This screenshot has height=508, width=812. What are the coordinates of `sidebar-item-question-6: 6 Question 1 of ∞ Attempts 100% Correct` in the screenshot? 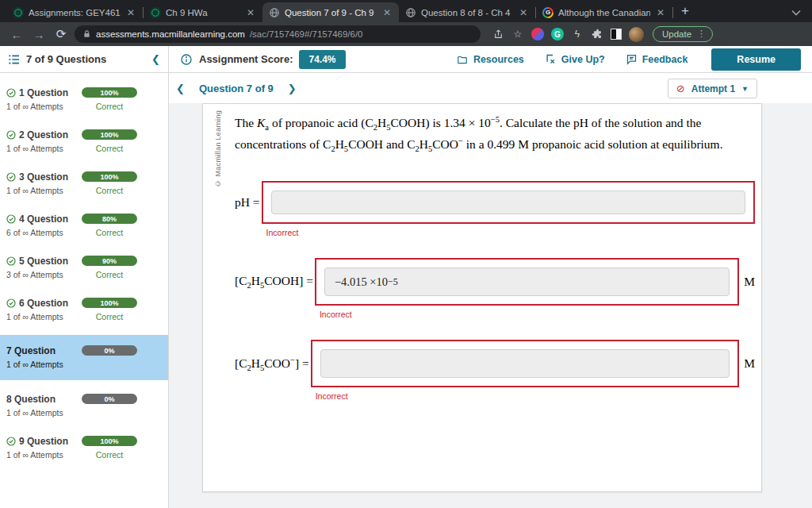 It's located at (84, 310).